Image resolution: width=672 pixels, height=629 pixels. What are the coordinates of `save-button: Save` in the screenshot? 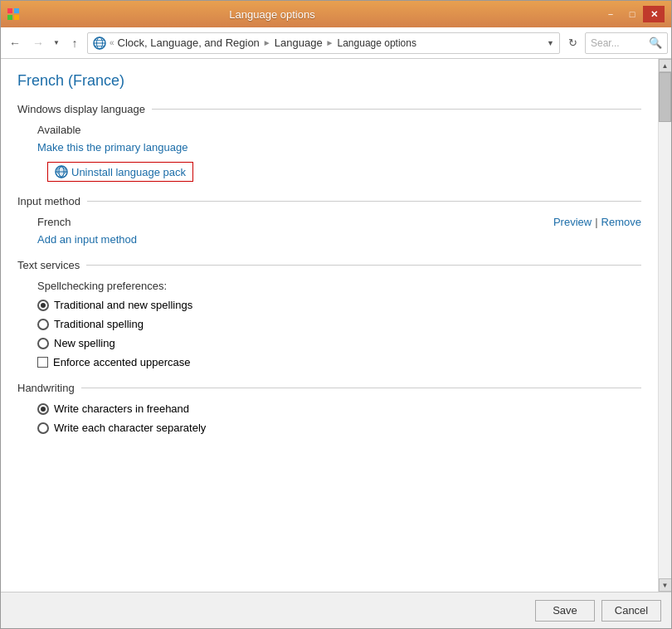 It's located at (565, 611).